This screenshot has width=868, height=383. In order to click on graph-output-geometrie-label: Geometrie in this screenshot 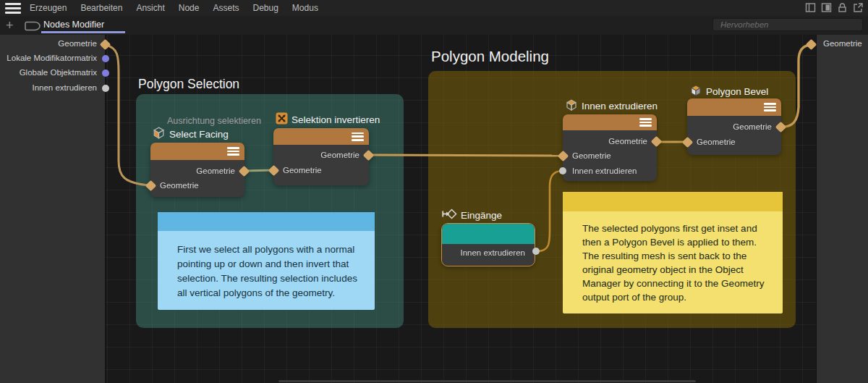, I will do `click(843, 43)`.